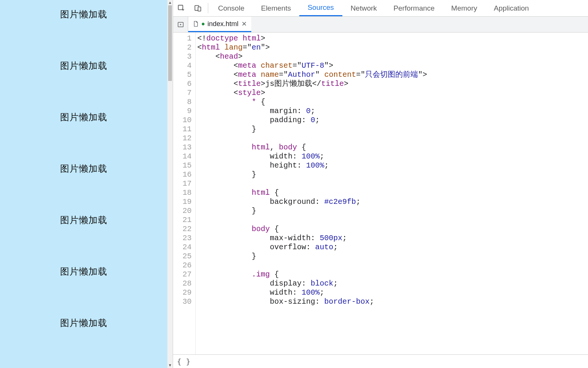 The width and height of the screenshot is (588, 368). What do you see at coordinates (393, 111) in the screenshot?
I see `code-line: margin: 0;` at bounding box center [393, 111].